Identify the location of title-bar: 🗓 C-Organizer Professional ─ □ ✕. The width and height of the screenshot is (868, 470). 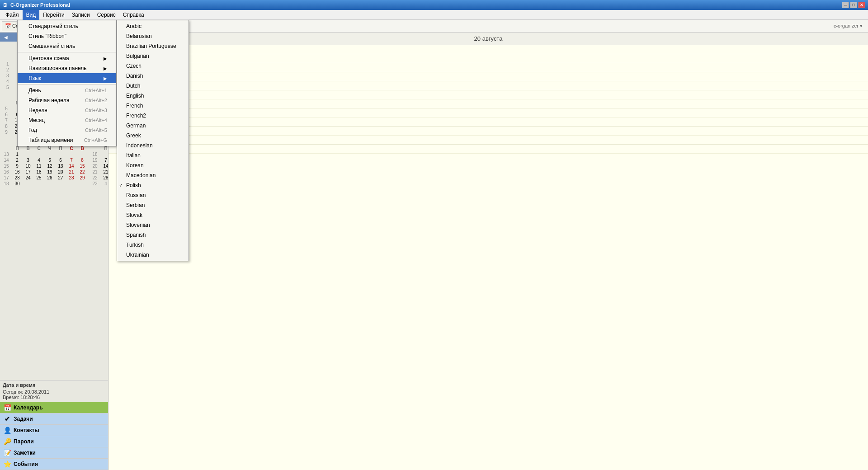
(434, 5).